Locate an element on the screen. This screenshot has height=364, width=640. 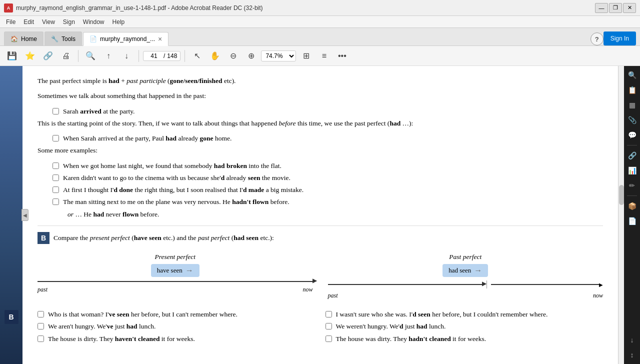
rp-search-button: 🔍 is located at coordinates (632, 75).